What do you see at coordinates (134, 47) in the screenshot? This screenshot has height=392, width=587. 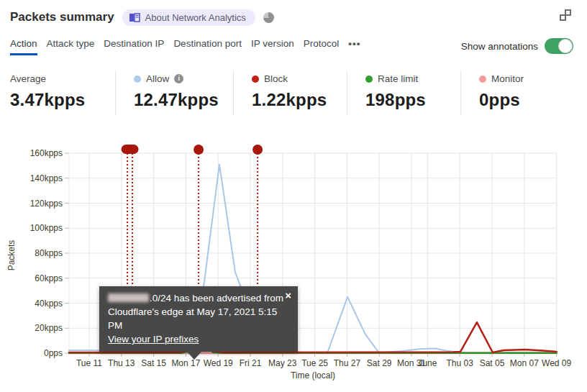 I see `tab-destination-ip: Destination IP` at bounding box center [134, 47].